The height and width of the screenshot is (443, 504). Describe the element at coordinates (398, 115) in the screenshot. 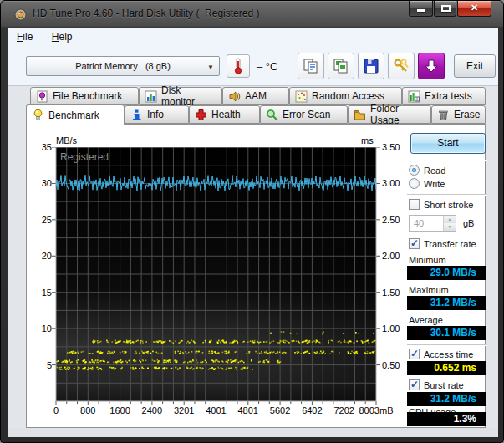

I see `tab-label: Folder Usage` at that location.